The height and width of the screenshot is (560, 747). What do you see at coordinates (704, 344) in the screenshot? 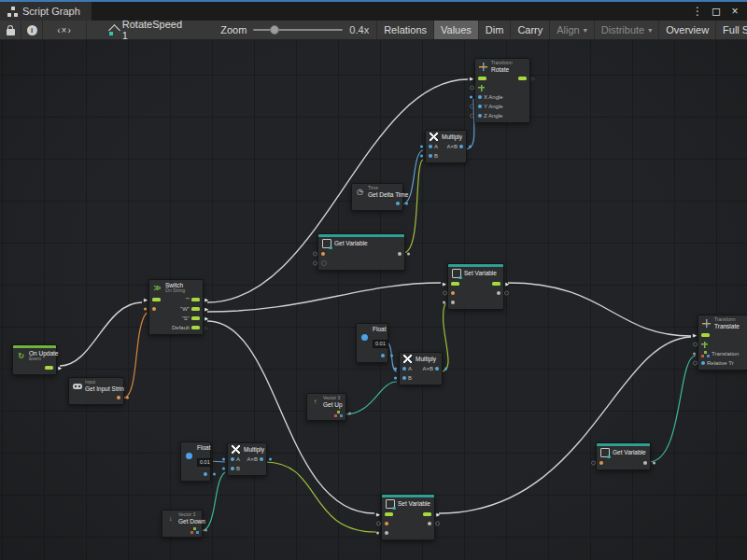
I see `translate-port-transform-l` at bounding box center [704, 344].